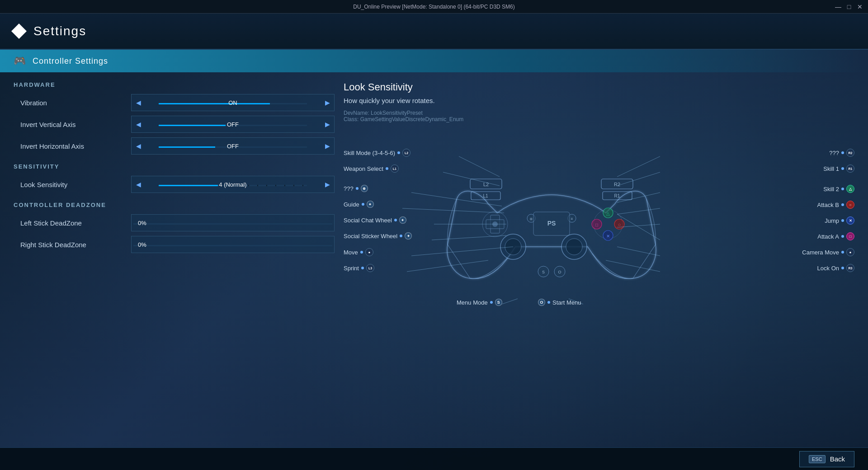 The height and width of the screenshot is (470, 868). I want to click on back-button: ESC Back, so click(827, 459).